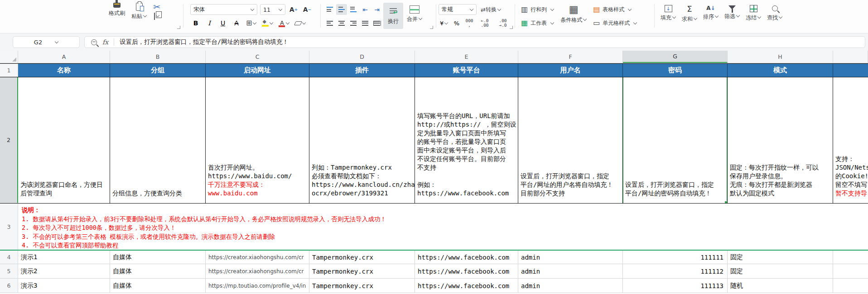 This screenshot has width=868, height=294. What do you see at coordinates (257, 71) in the screenshot?
I see `header-cell-url: 启动网址` at bounding box center [257, 71].